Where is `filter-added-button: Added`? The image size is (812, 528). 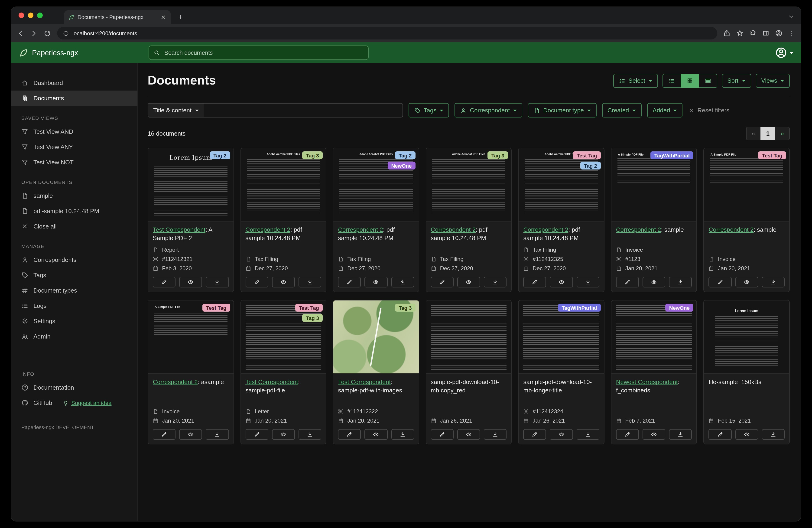 filter-added-button: Added is located at coordinates (665, 110).